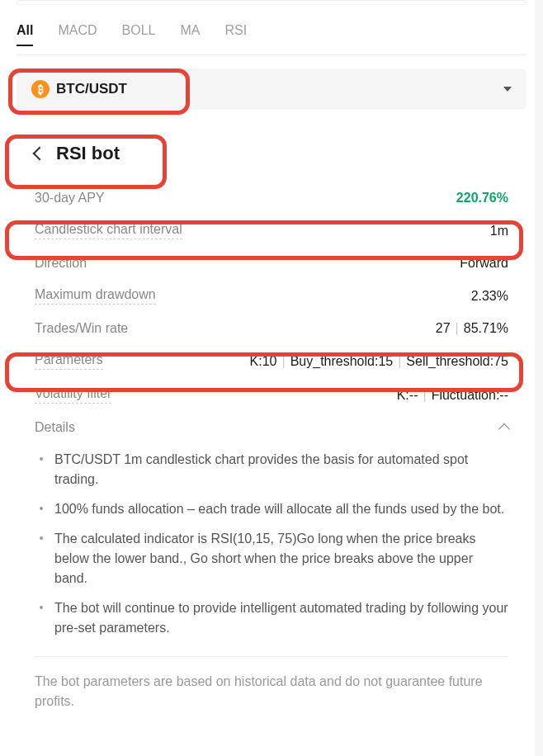 The width and height of the screenshot is (543, 756). I want to click on tab-rsi: RSI, so click(236, 35).